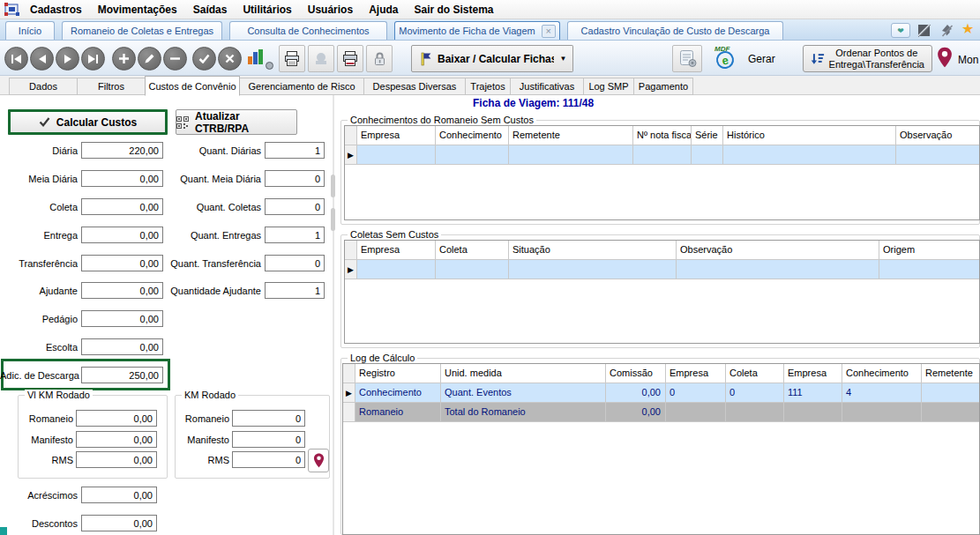 The width and height of the screenshot is (980, 535). I want to click on previous-record-button, so click(42, 58).